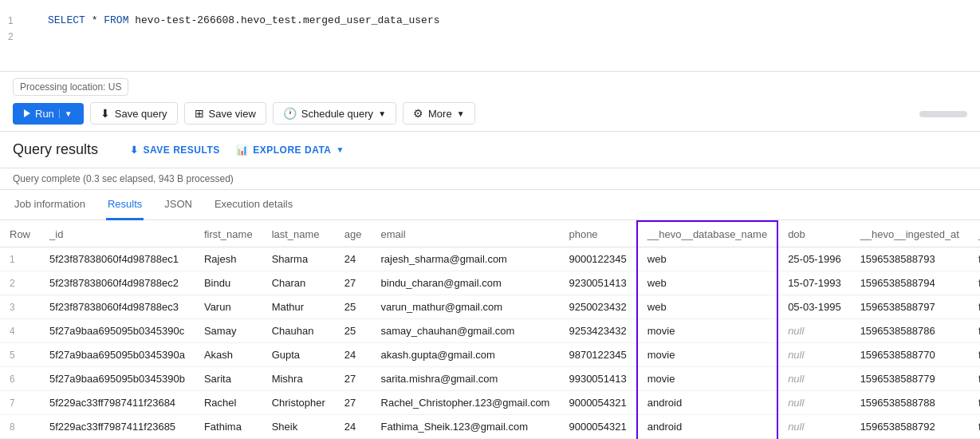 The width and height of the screenshot is (980, 439). What do you see at coordinates (48, 113) in the screenshot?
I see `run-button: Run ▼` at bounding box center [48, 113].